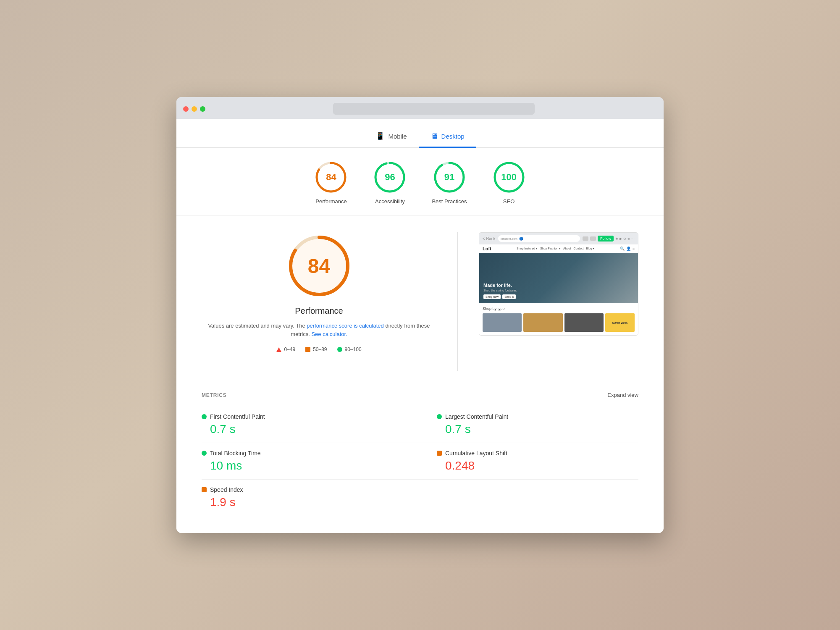  I want to click on metric-fcp-header: First Contentful Paint, so click(311, 417).